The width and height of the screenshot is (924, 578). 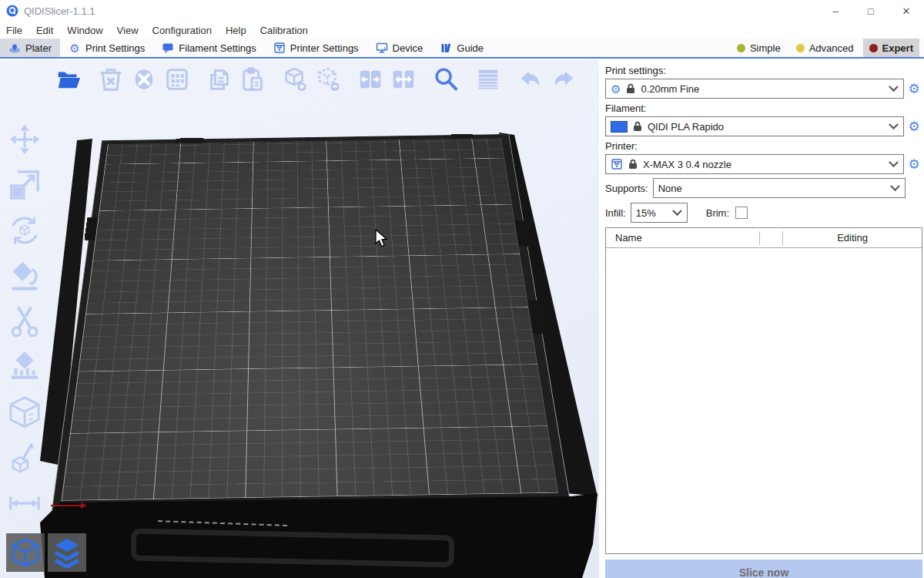 I want to click on arrange-button, so click(x=177, y=79).